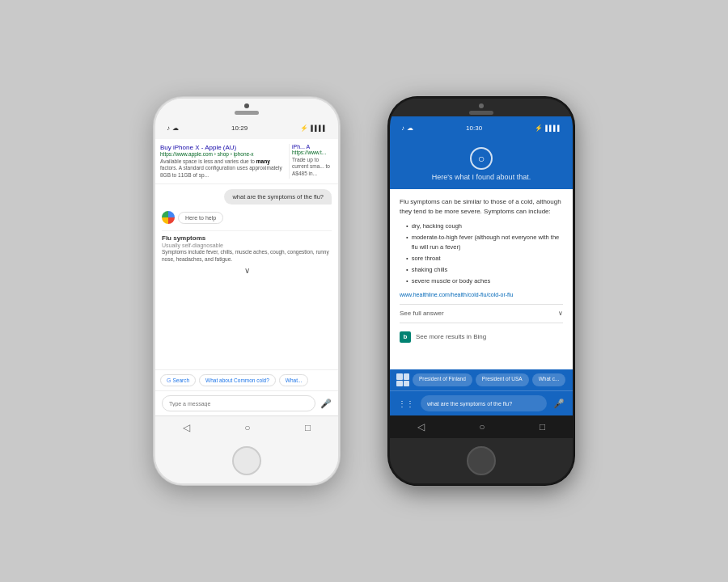  What do you see at coordinates (502, 380) in the screenshot?
I see `cortana-chip-1: President of USA` at bounding box center [502, 380].